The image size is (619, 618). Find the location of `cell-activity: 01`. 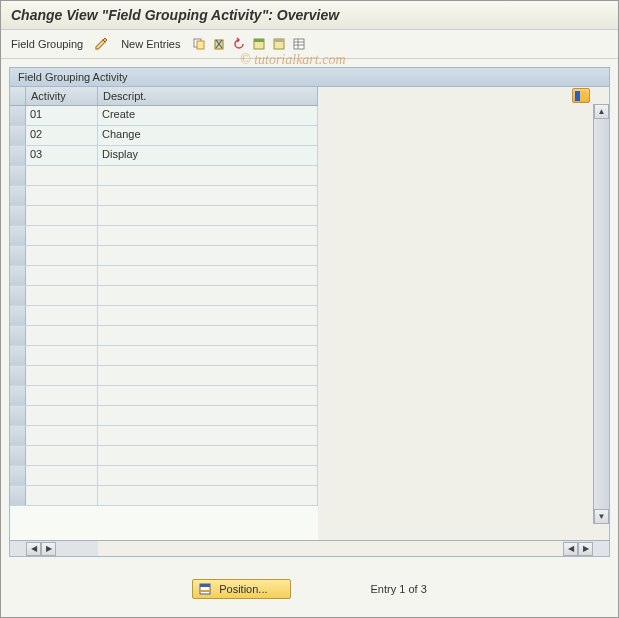

cell-activity: 01 is located at coordinates (62, 116).